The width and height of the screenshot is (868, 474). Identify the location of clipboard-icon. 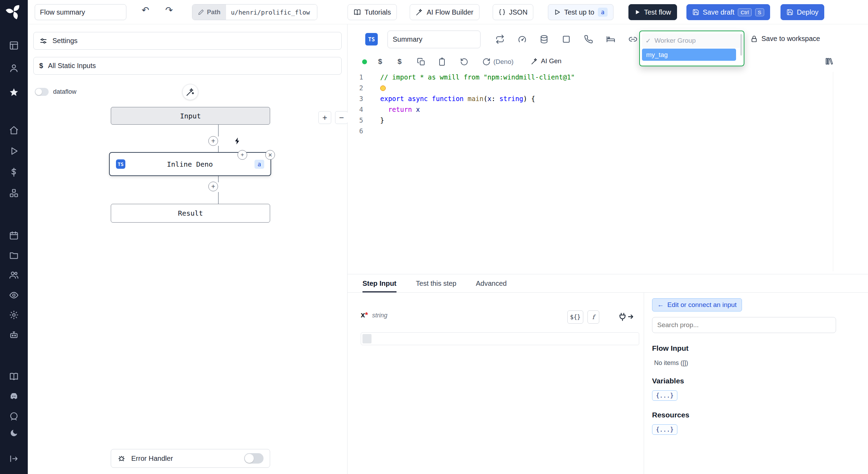
(442, 62).